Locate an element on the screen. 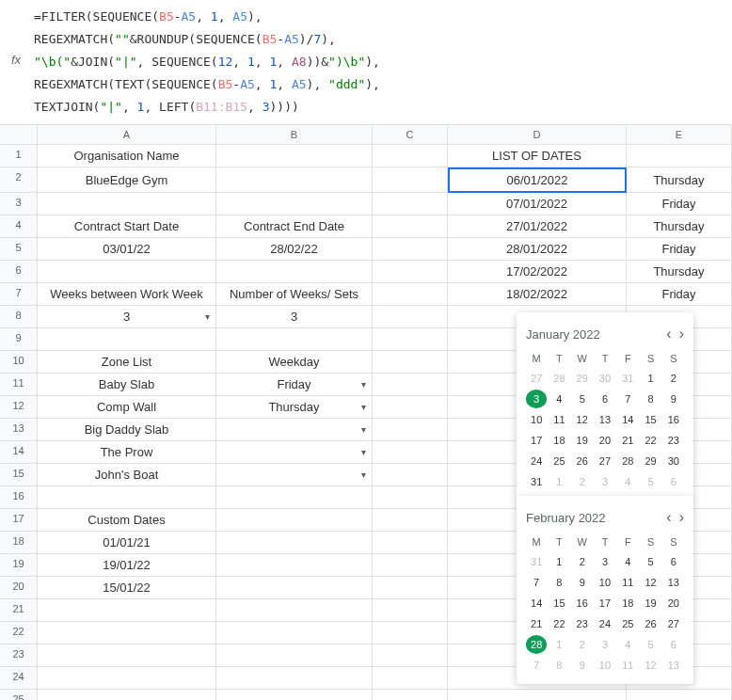 The image size is (732, 700). cell-D7: 18/02/2022 is located at coordinates (537, 294).